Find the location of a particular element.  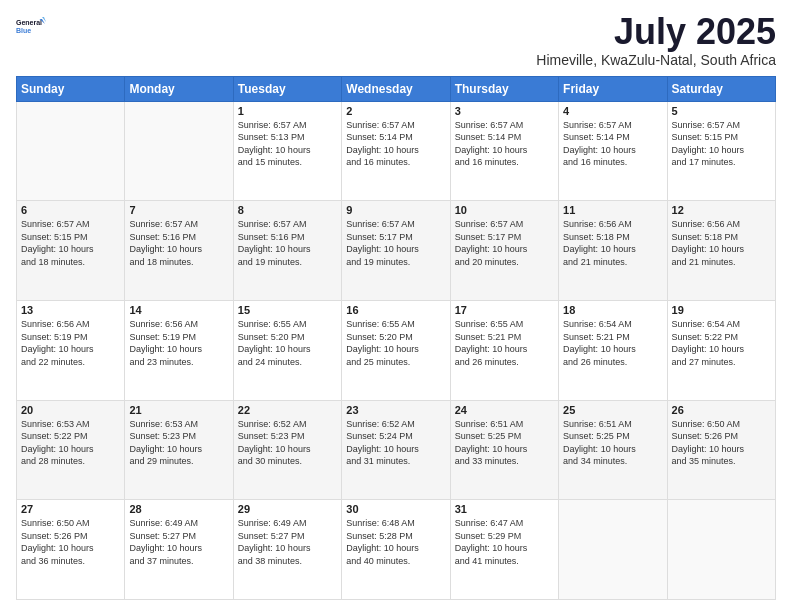

table-row: 9Sunrise: 6:57 AM Sunset: 5:17 PM Daylig… is located at coordinates (396, 251).